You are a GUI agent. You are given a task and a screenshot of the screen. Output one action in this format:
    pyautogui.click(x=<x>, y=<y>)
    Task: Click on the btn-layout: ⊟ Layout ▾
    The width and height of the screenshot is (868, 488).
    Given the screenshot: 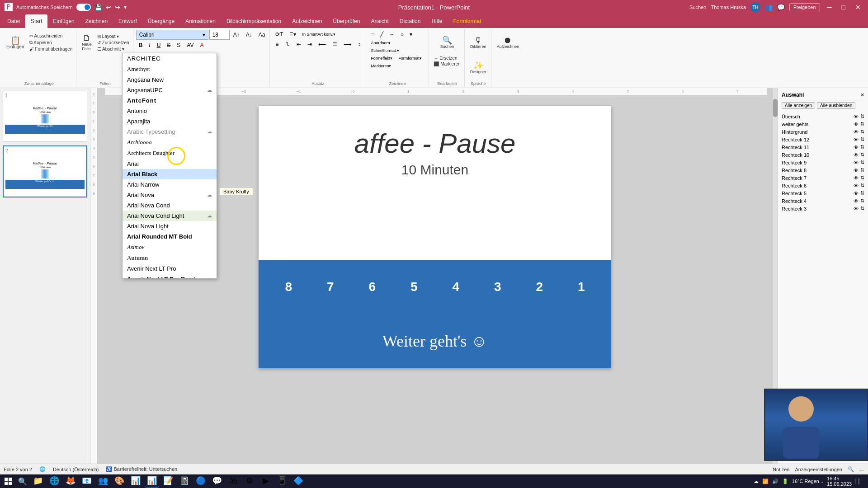 What is the action you would take?
    pyautogui.click(x=113, y=36)
    